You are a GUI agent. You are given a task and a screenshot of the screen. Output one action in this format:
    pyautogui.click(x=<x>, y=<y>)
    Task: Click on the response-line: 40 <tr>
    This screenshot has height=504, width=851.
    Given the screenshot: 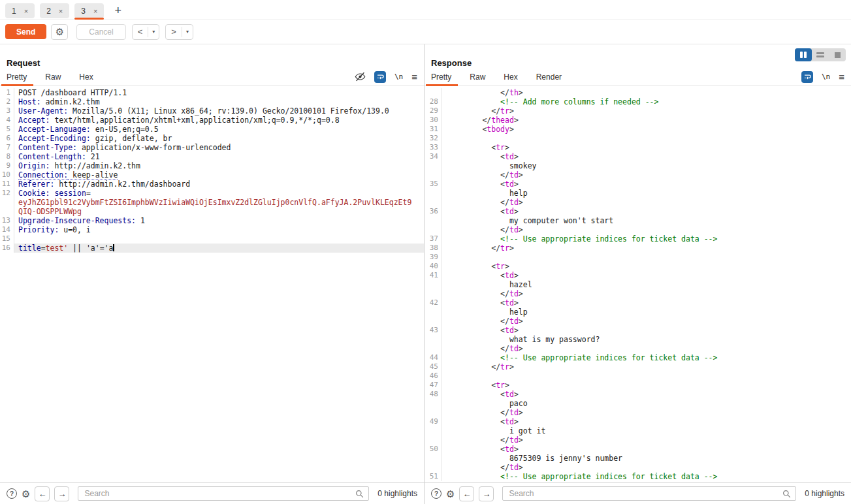 What is the action you would take?
    pyautogui.click(x=637, y=266)
    